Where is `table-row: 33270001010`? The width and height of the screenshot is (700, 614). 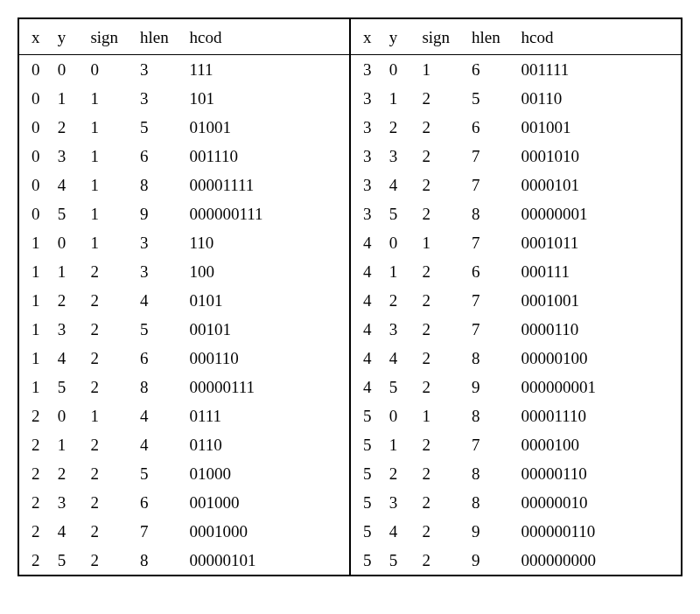
table-row: 33270001010 is located at coordinates (516, 156).